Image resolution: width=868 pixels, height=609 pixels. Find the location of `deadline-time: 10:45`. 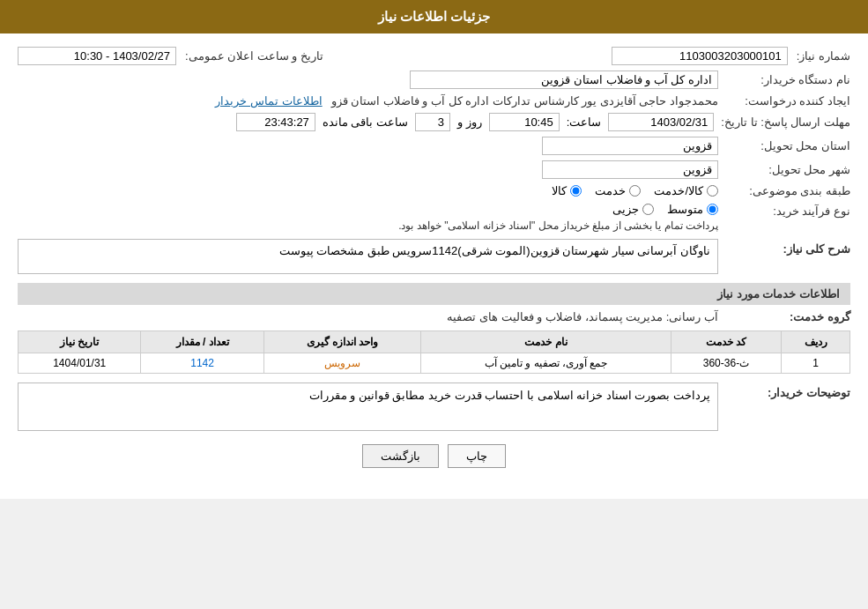

deadline-time: 10:45 is located at coordinates (524, 122).